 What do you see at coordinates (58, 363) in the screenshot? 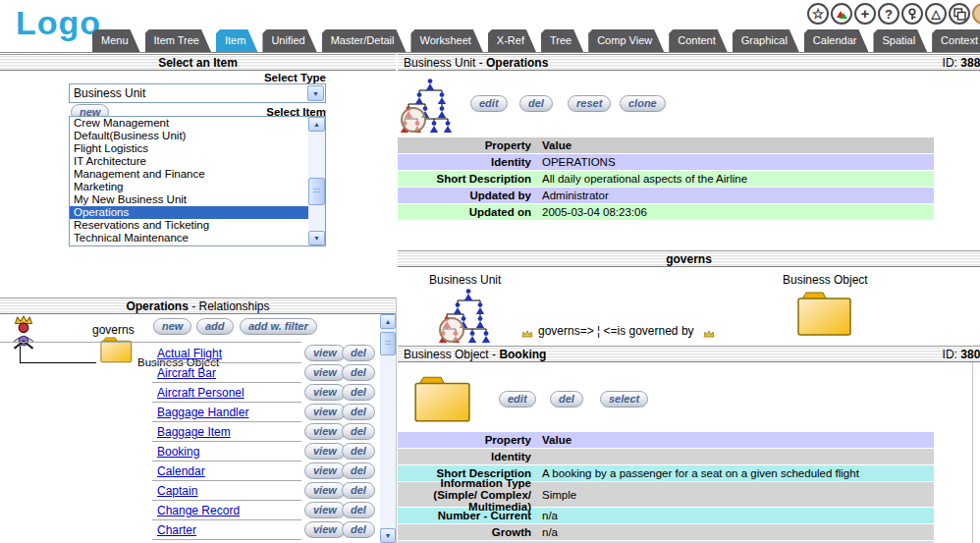
I see `tree-connector` at bounding box center [58, 363].